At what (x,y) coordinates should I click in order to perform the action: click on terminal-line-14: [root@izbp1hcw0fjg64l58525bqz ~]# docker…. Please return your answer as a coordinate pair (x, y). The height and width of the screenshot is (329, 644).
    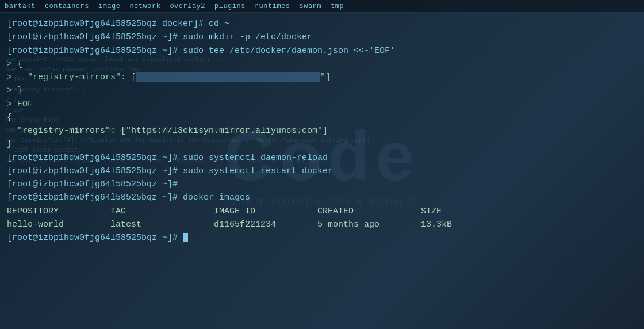
    Looking at the image, I should click on (322, 198).